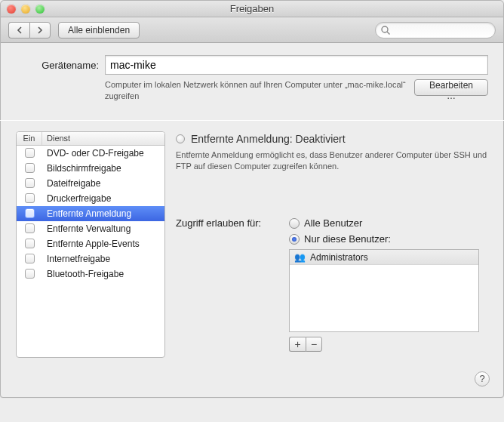 This screenshot has width=504, height=422. Describe the element at coordinates (103, 139) in the screenshot. I see `col-service: Dienst` at that location.